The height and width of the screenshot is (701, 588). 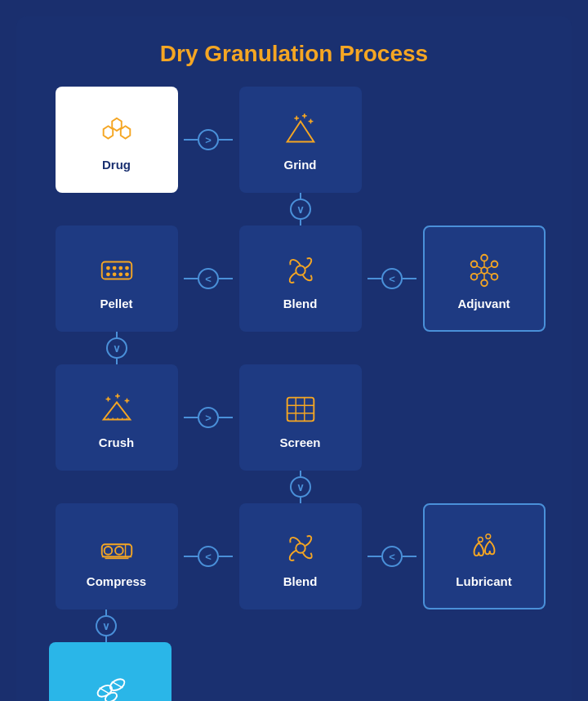 I want to click on tablet-icon, so click(x=110, y=685).